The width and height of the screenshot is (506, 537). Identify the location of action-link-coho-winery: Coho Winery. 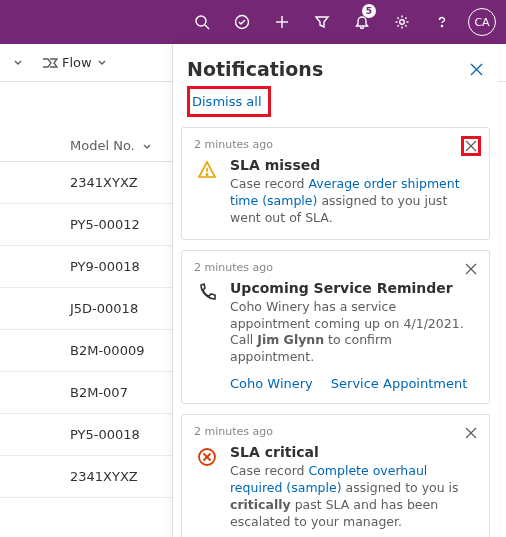
(272, 384).